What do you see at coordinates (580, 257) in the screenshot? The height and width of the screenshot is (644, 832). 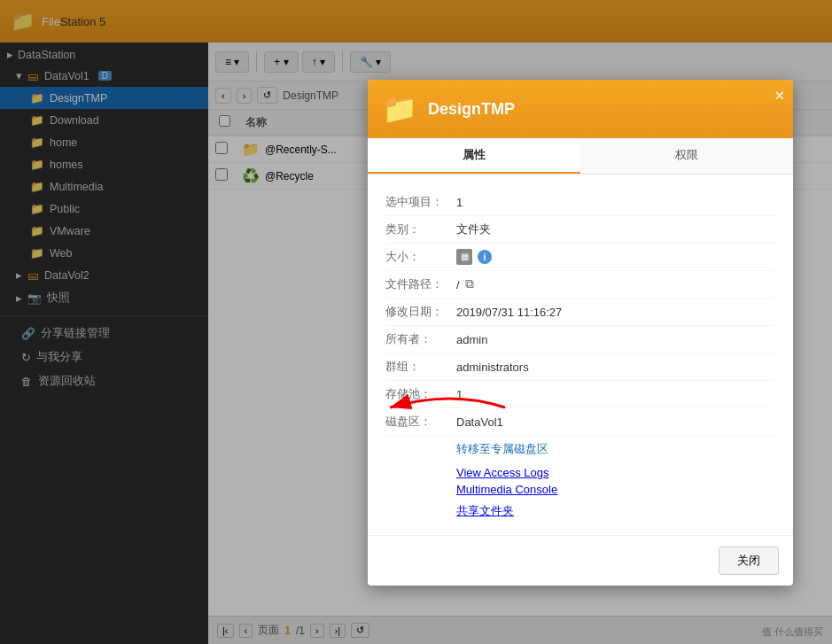 I see `prop-row-size: 大小： ▦ i` at bounding box center [580, 257].